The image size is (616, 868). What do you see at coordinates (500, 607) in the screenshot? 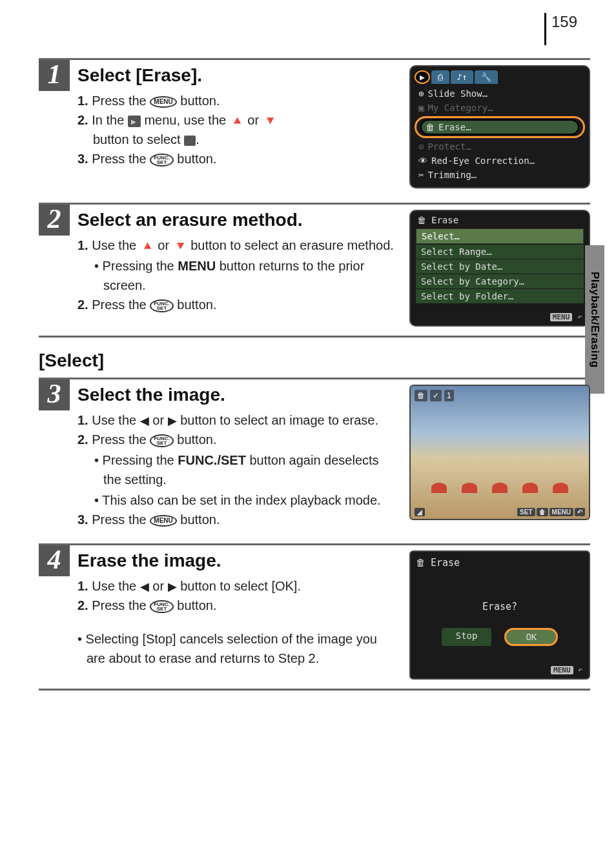
I see `erase-prompt: Erase?` at bounding box center [500, 607].